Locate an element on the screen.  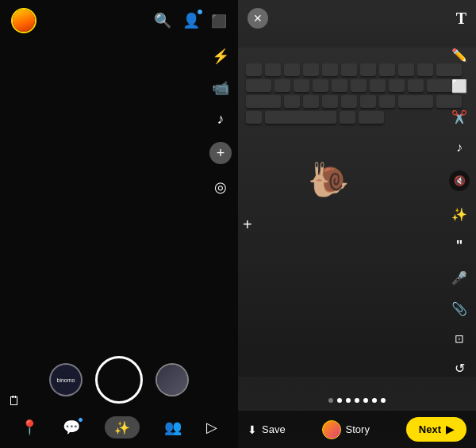
save-button: ⬇ Save is located at coordinates (267, 430).